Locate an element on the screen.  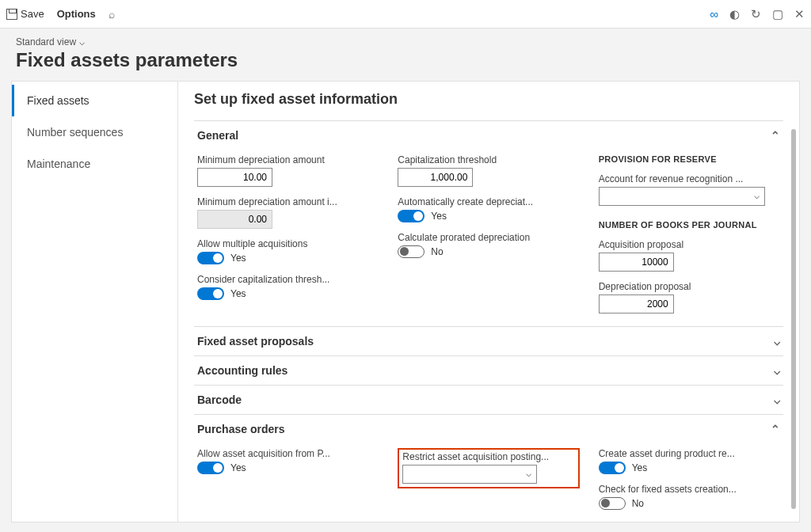
sidebar-item-maintenance: Maintenance is located at coordinates (95, 164).